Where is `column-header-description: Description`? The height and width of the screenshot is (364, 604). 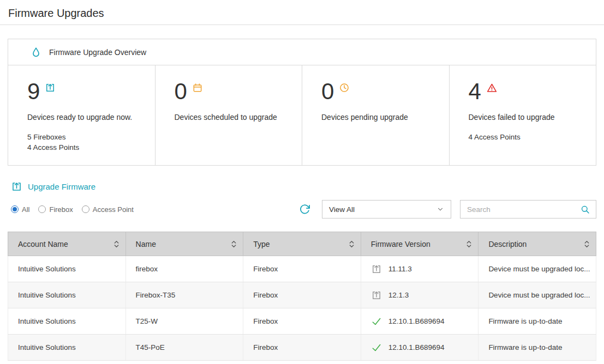 column-header-description: Description is located at coordinates (537, 244).